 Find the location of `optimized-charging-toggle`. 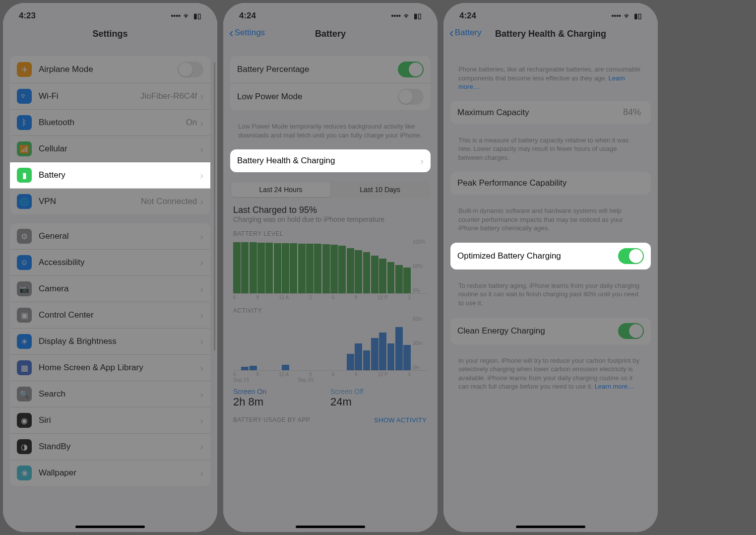

optimized-charging-toggle is located at coordinates (631, 256).